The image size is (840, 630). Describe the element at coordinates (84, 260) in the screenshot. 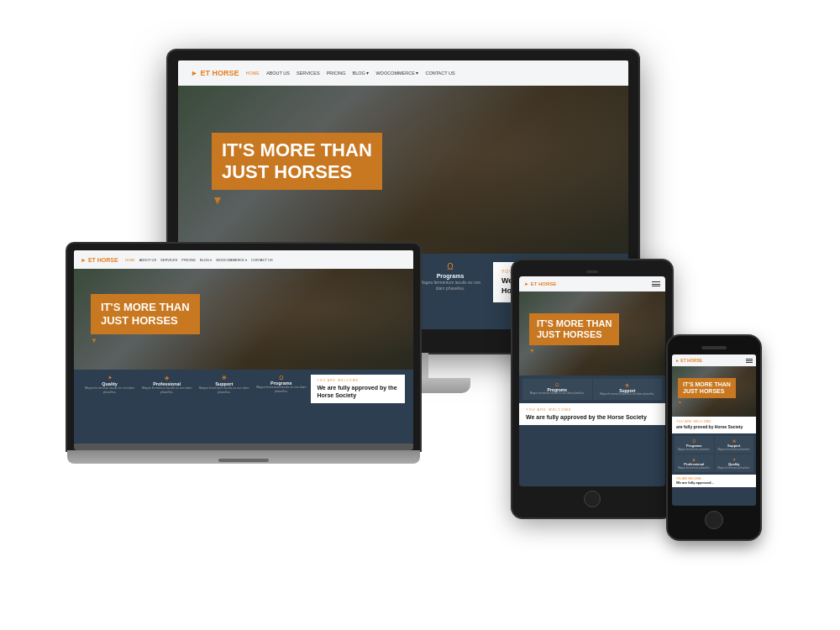

I see `laptop-logo-arrow: ►` at that location.